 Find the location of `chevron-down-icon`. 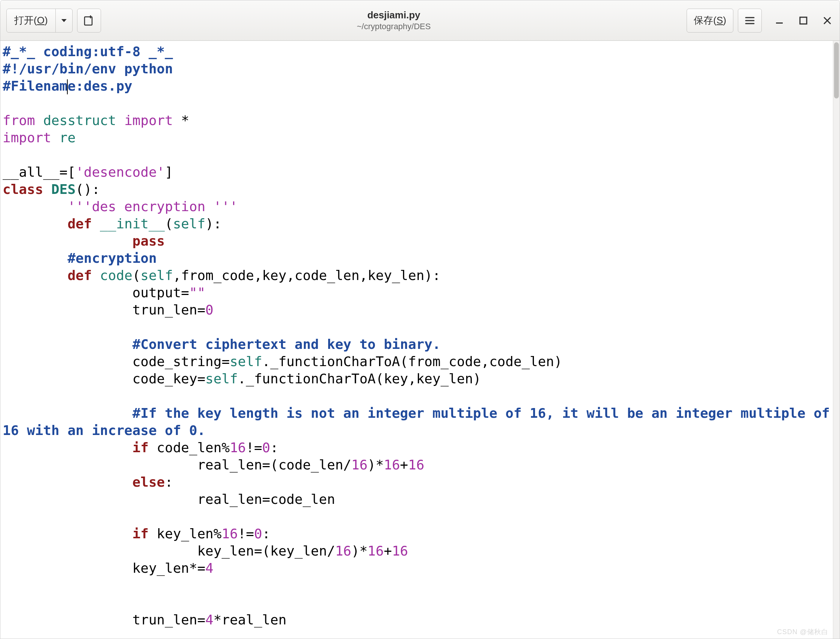

chevron-down-icon is located at coordinates (64, 21).